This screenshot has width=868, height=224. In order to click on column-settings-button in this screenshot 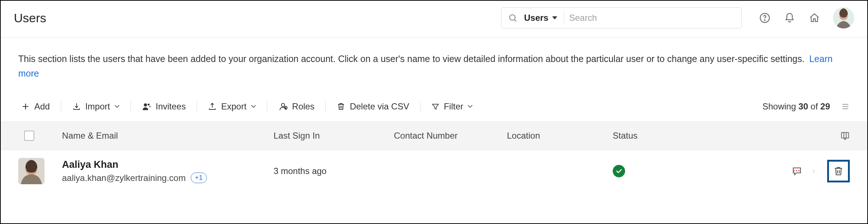, I will do `click(845, 136)`.